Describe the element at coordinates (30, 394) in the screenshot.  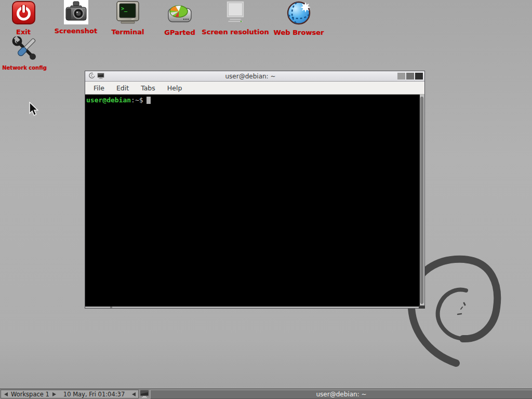
I see `workspace-label: Workspace 1` at that location.